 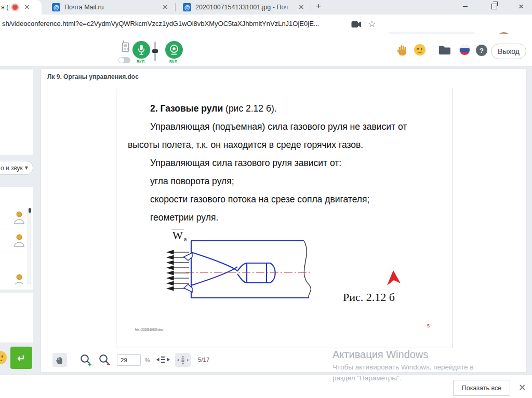 What do you see at coordinates (149, 330) in the screenshot?
I see `page-footer-filename: Мк_-2028510159.doc` at bounding box center [149, 330].